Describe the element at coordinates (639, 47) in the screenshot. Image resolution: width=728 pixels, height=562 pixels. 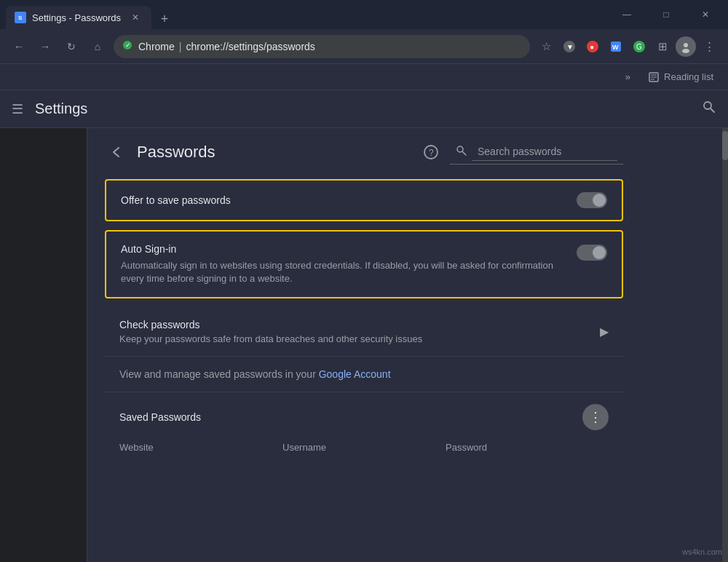
I see `extension-icon-2: G` at that location.